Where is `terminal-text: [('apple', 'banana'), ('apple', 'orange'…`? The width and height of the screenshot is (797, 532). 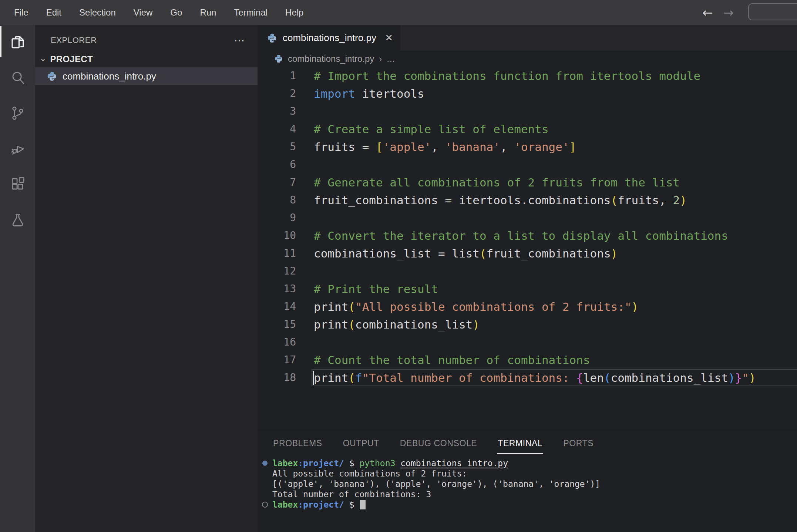
terminal-text: [('apple', 'banana'), ('apple', 'orange'… is located at coordinates (436, 484).